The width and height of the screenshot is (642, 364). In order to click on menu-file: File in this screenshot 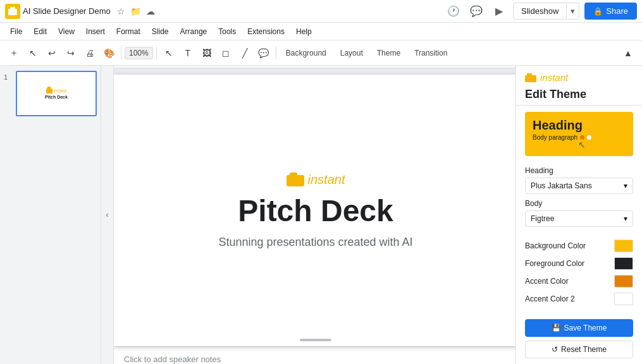, I will do `click(16, 32)`.